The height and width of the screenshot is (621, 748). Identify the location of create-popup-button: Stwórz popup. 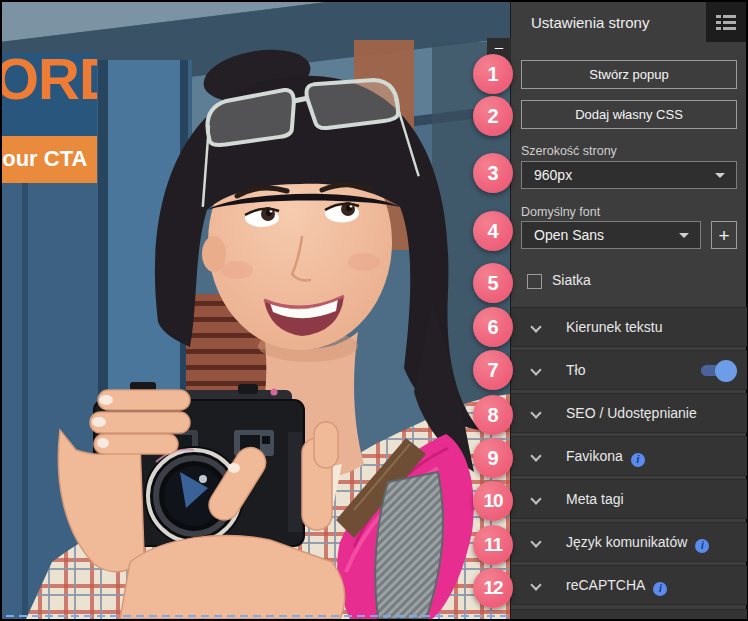
(629, 74).